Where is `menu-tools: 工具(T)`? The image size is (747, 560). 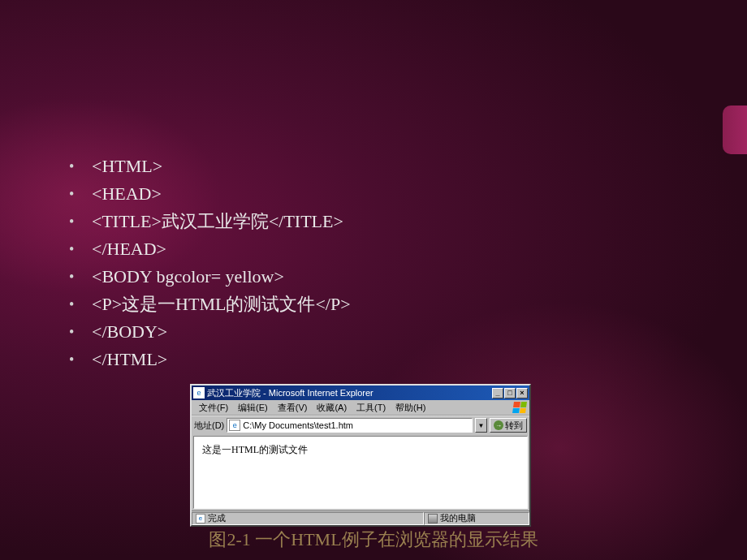
menu-tools: 工具(T) is located at coordinates (371, 407).